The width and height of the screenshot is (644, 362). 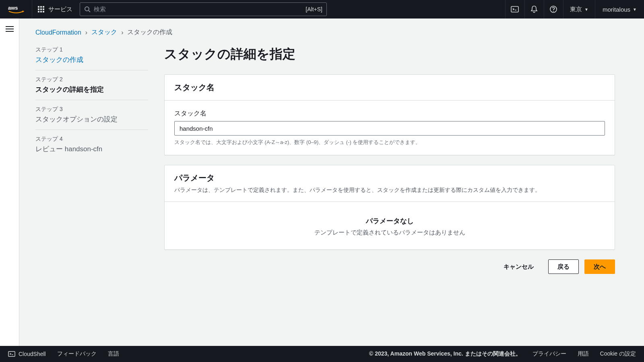 I want to click on global-search: 検索 [Alt+S], so click(x=203, y=9).